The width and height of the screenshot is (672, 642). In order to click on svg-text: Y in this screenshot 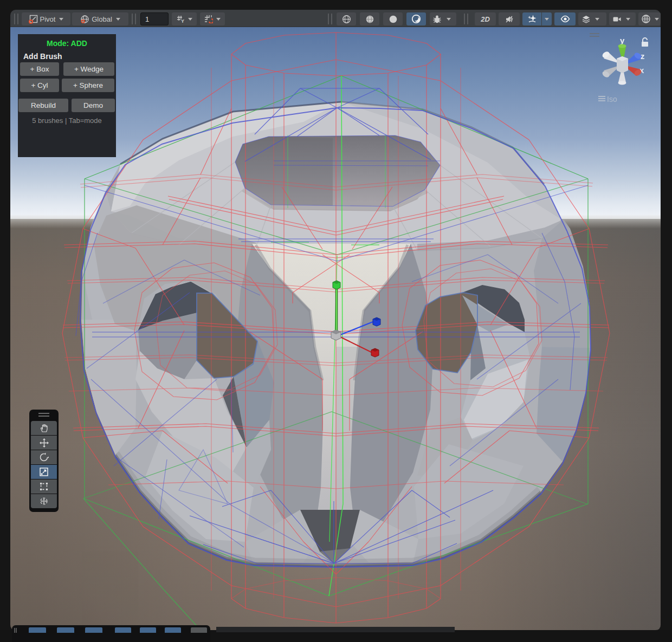, I will do `click(183, 21)`.